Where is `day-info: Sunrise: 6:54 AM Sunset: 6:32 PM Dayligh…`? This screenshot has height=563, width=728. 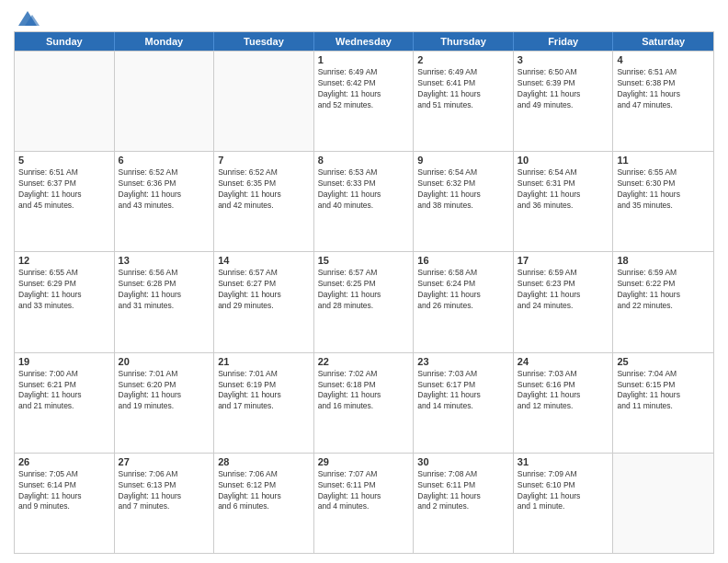
day-info: Sunrise: 6:54 AM Sunset: 6:32 PM Dayligh… is located at coordinates (463, 190).